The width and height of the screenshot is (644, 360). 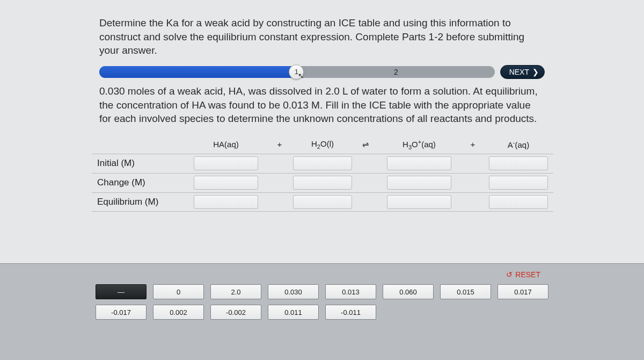 I want to click on drop-initial-ha, so click(x=226, y=163).